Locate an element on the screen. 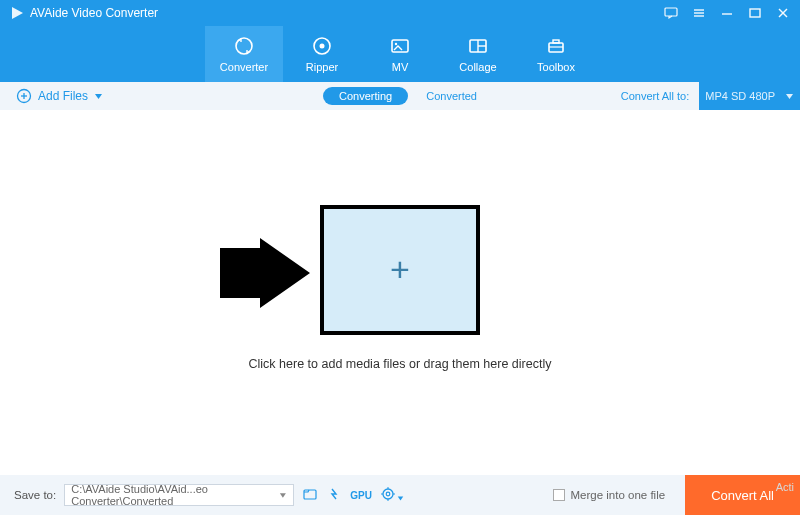 Image resolution: width=800 pixels, height=515 pixels. nav-label: Converter is located at coordinates (244, 67).